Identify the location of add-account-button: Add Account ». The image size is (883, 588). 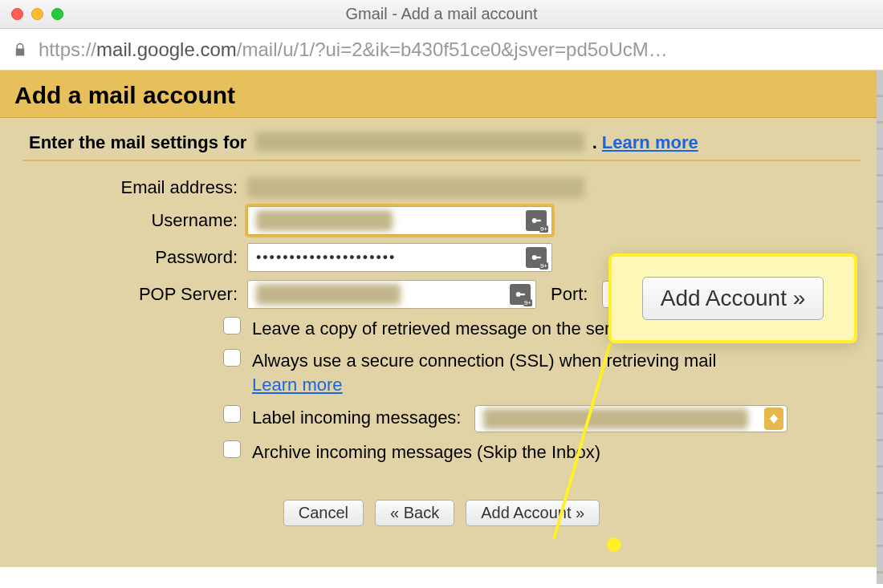
(533, 513).